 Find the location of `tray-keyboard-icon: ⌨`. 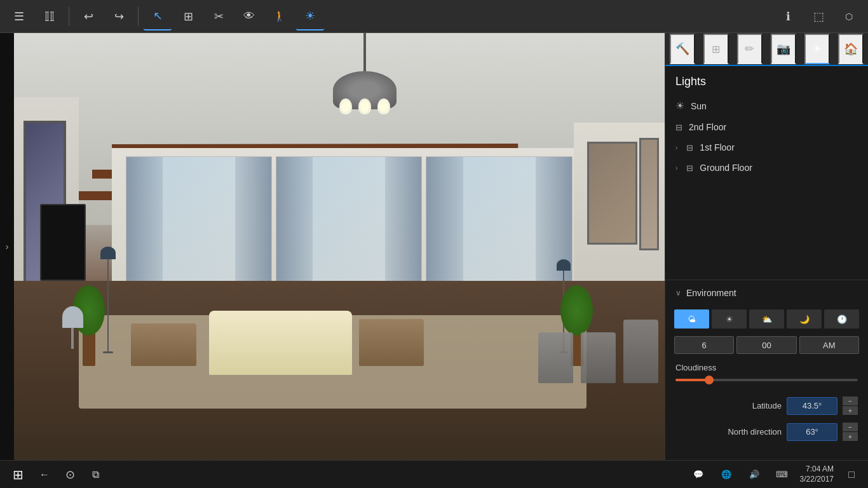

tray-keyboard-icon: ⌨ is located at coordinates (782, 475).